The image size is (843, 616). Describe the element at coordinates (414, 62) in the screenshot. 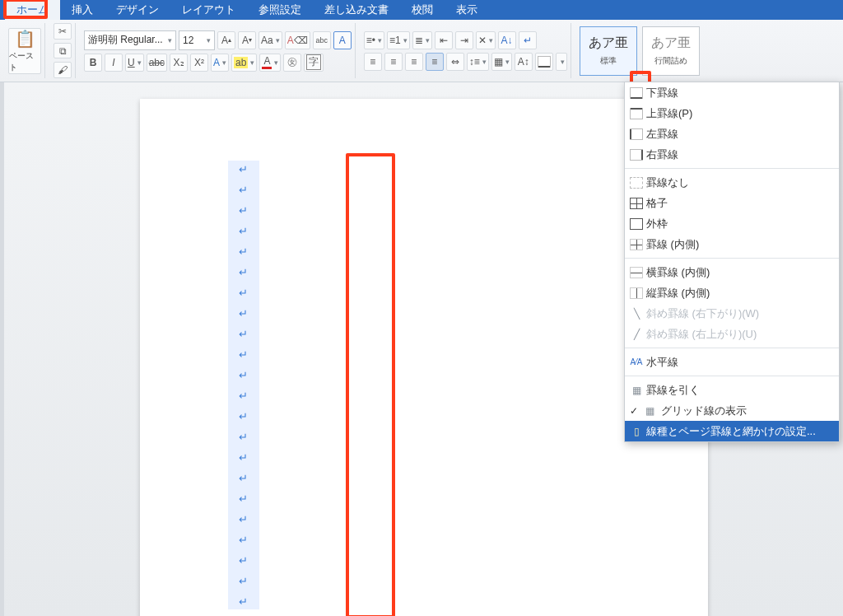

I see `align-right-button: ≡` at that location.